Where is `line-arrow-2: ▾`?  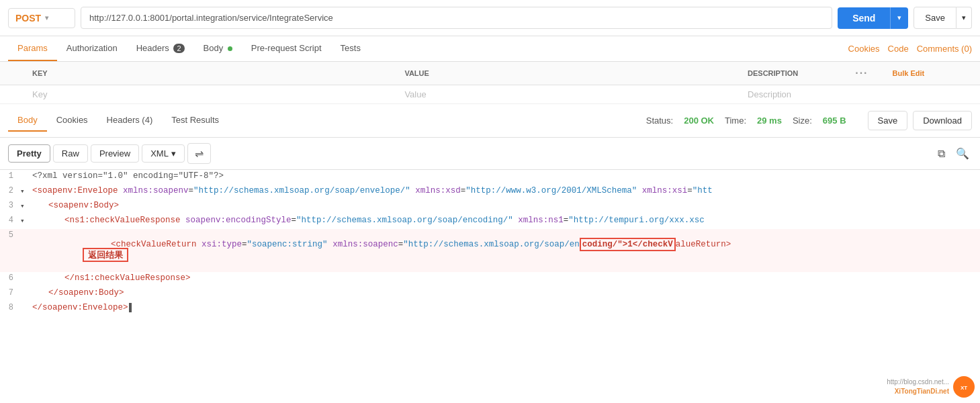
line-arrow-2: ▾ is located at coordinates (25, 190).